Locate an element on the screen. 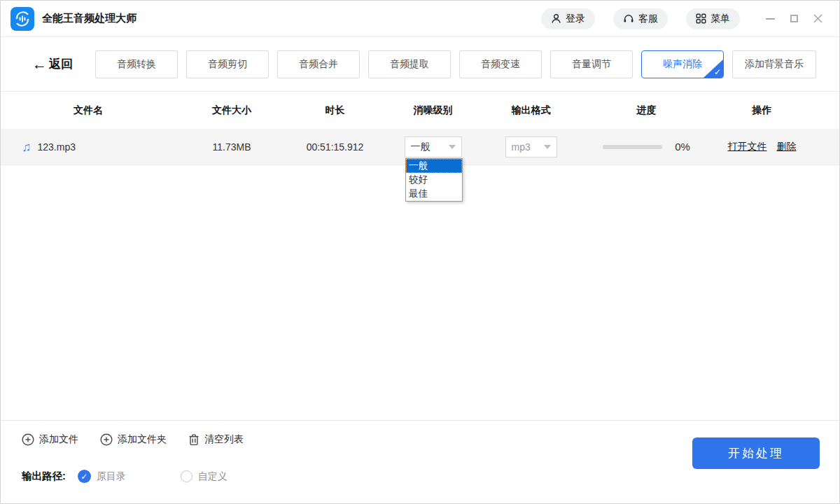  format-cell: mp3 is located at coordinates (531, 147).